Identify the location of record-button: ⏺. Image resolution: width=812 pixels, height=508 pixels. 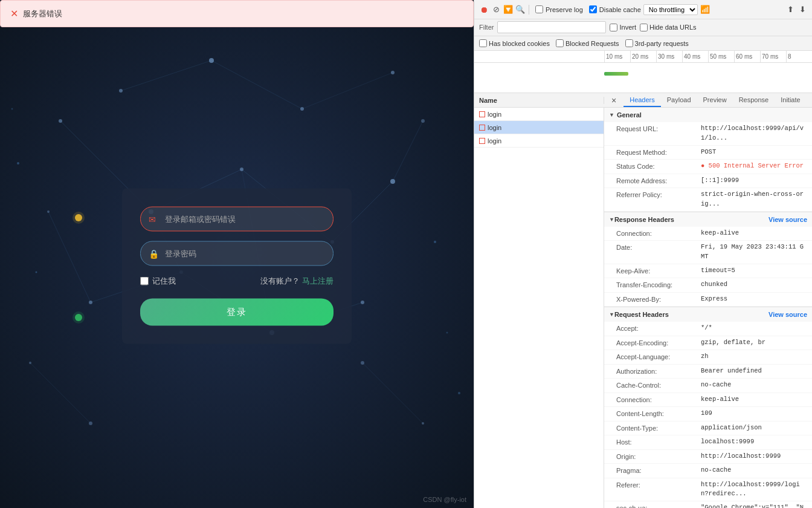
(484, 10).